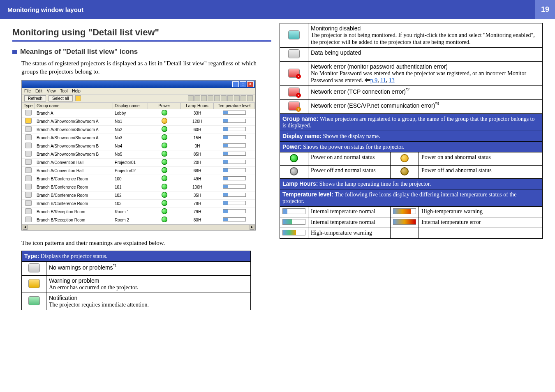  I want to click on type-header-desc: Displays the projector status., so click(74, 256).